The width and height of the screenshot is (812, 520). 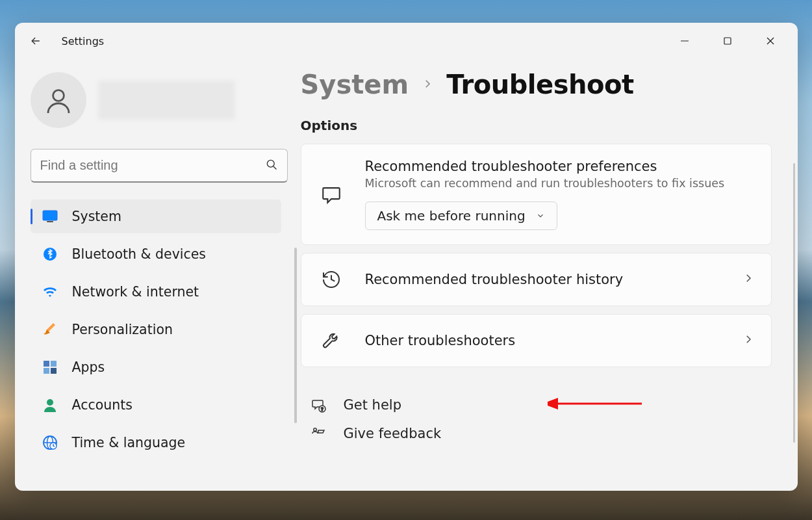 What do you see at coordinates (153, 165) in the screenshot?
I see `search-input` at bounding box center [153, 165].